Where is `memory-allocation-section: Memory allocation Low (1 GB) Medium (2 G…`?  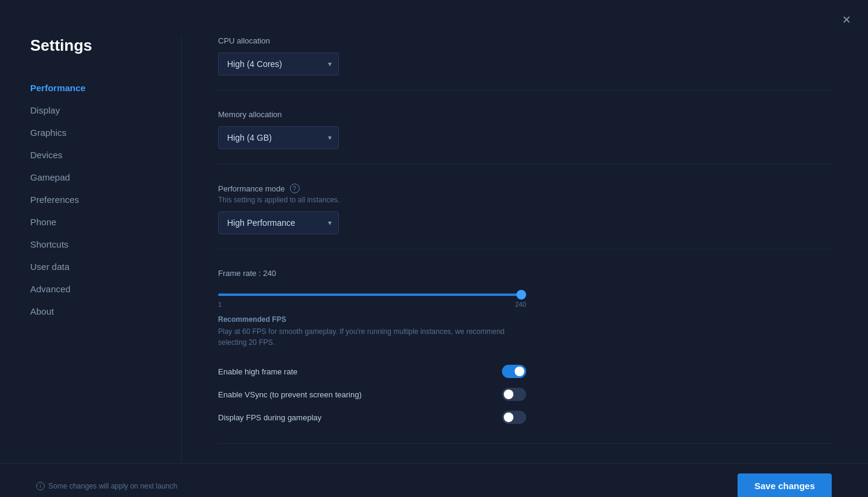 memory-allocation-section: Memory allocation Low (1 GB) Medium (2 G… is located at coordinates (525, 137).